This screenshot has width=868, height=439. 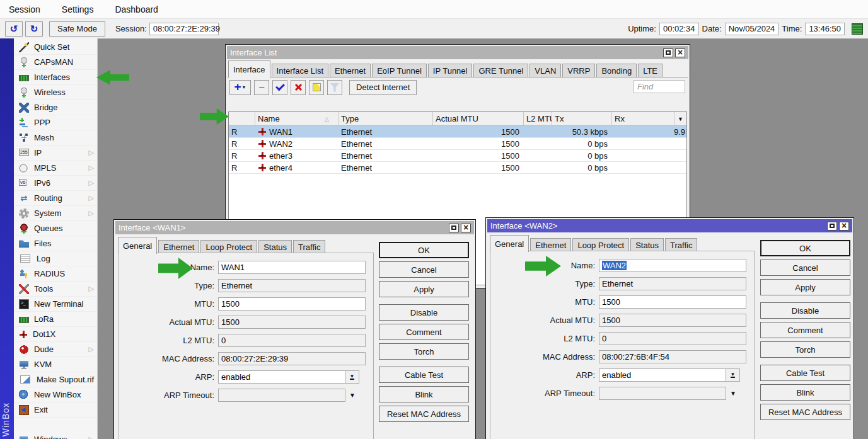 I want to click on tab-interface-list: Interface List, so click(x=300, y=71).